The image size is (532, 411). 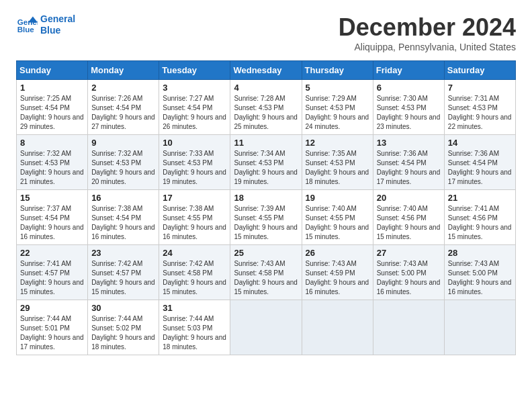 What do you see at coordinates (266, 253) in the screenshot?
I see `day-number: 25` at bounding box center [266, 253].